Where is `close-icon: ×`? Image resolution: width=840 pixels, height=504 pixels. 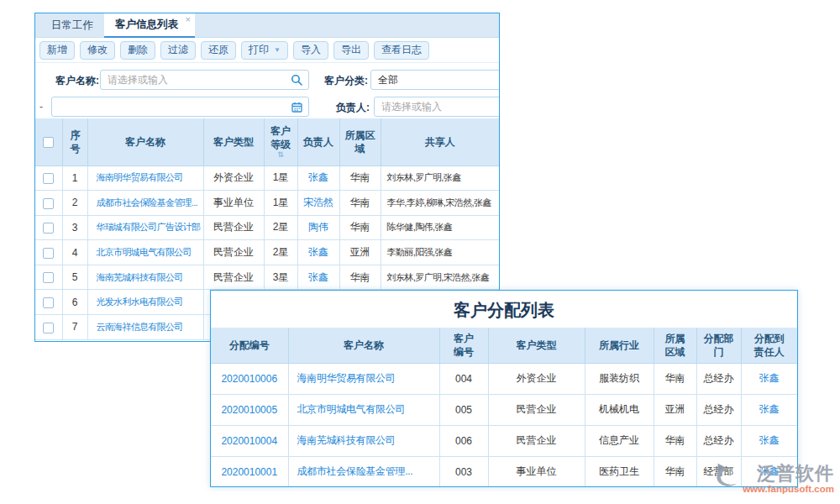 close-icon: × is located at coordinates (188, 19).